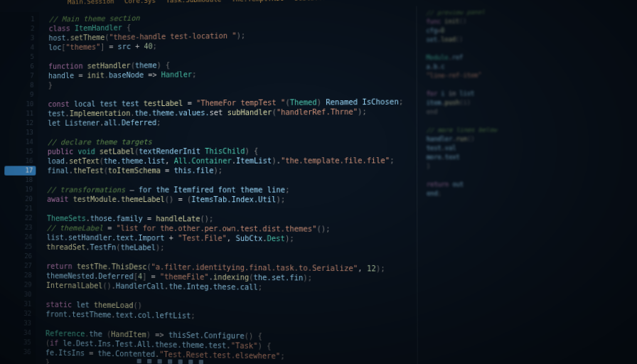 The height and width of the screenshot is (364, 637). Describe the element at coordinates (532, 139) in the screenshot. I see `code-line: handler.run()` at that location.